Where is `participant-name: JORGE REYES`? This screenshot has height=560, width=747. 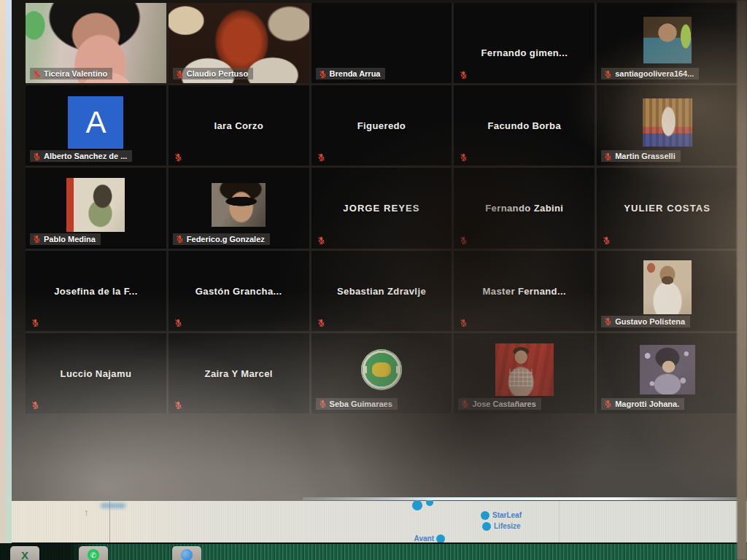
participant-name: JORGE REYES is located at coordinates (382, 209).